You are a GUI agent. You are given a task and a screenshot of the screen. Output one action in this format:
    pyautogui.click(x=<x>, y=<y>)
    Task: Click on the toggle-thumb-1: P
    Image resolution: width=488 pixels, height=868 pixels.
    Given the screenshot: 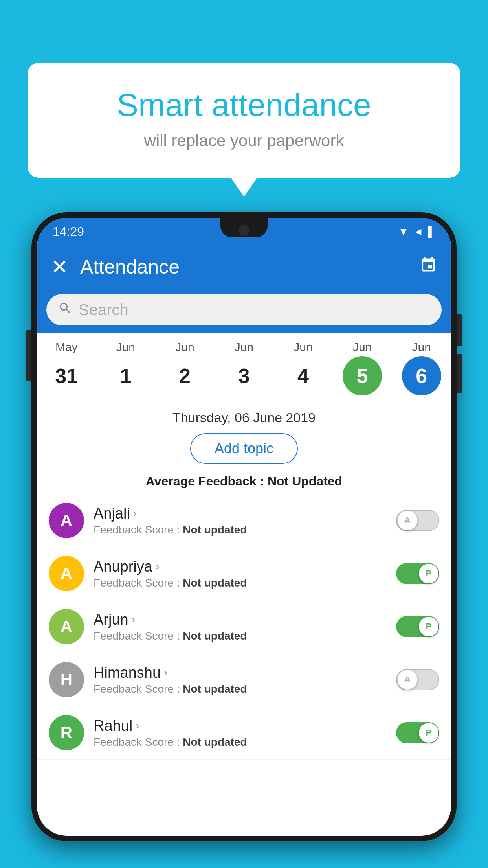 What is the action you would take?
    pyautogui.click(x=429, y=574)
    